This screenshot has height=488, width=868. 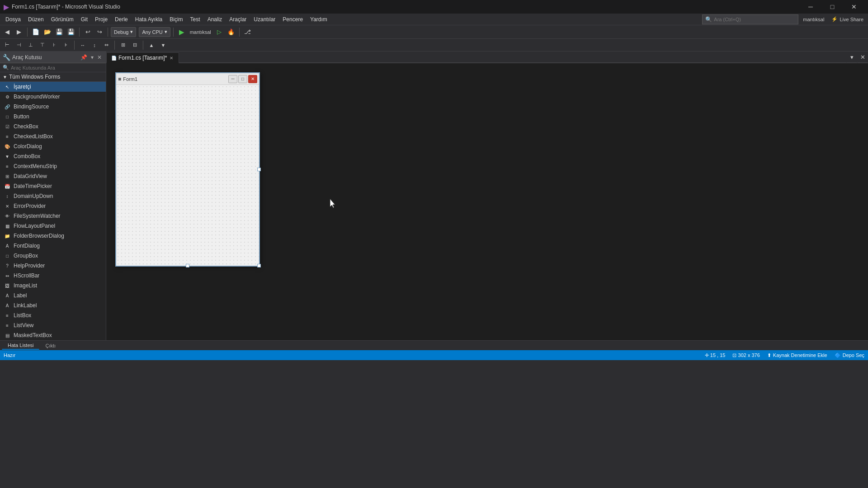 I want to click on tab-close-all-button: ✕, so click(x=863, y=57).